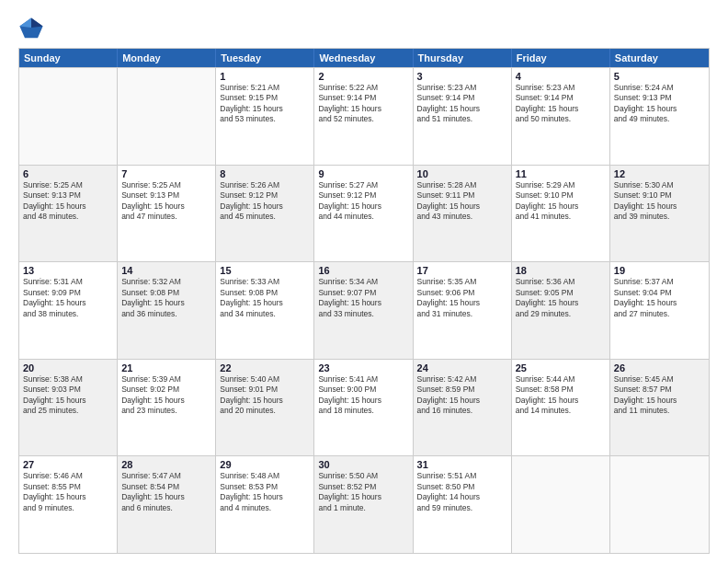  I want to click on cell-info-line: Sunrise: 5:25 AM, so click(68, 186).